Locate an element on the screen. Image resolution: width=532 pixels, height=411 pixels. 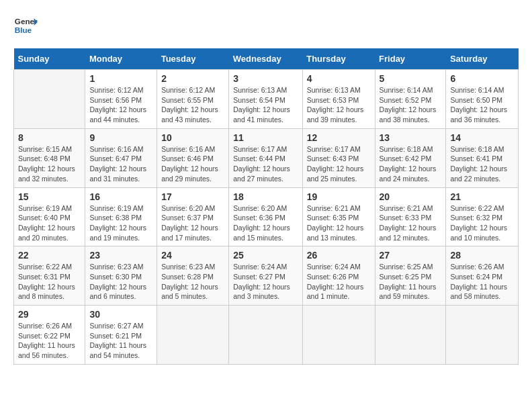
logo-icon: General Blue is located at coordinates (26, 26).